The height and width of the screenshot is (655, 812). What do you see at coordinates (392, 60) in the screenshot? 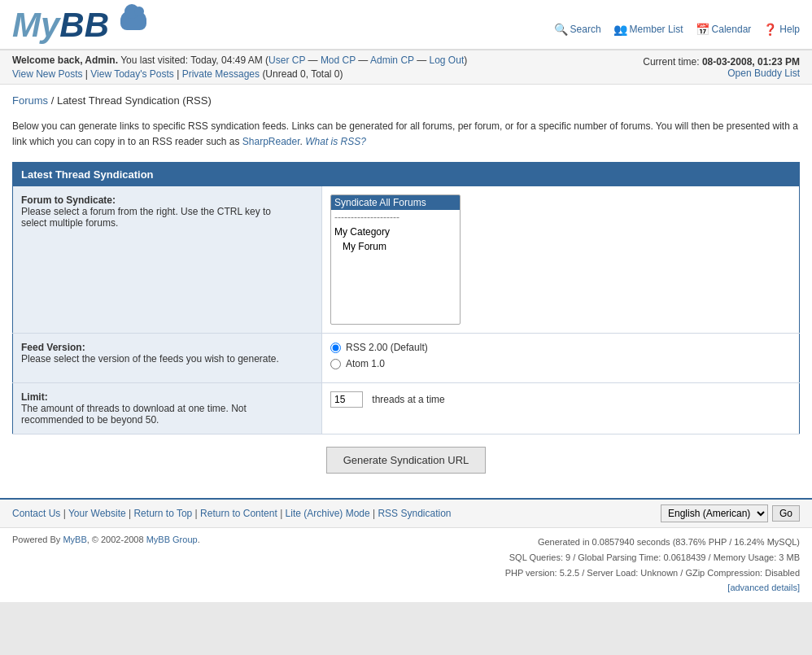
I see `admin-cp-link: Admin CP` at bounding box center [392, 60].